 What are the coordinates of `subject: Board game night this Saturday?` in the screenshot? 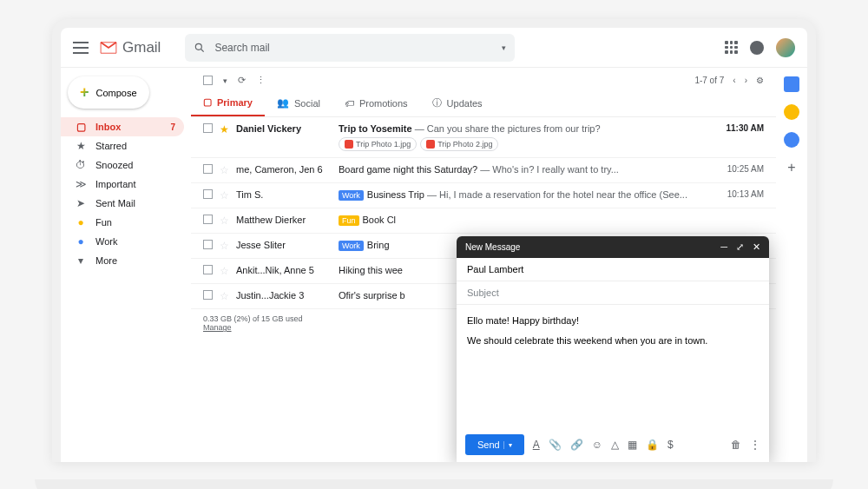 It's located at (408, 169).